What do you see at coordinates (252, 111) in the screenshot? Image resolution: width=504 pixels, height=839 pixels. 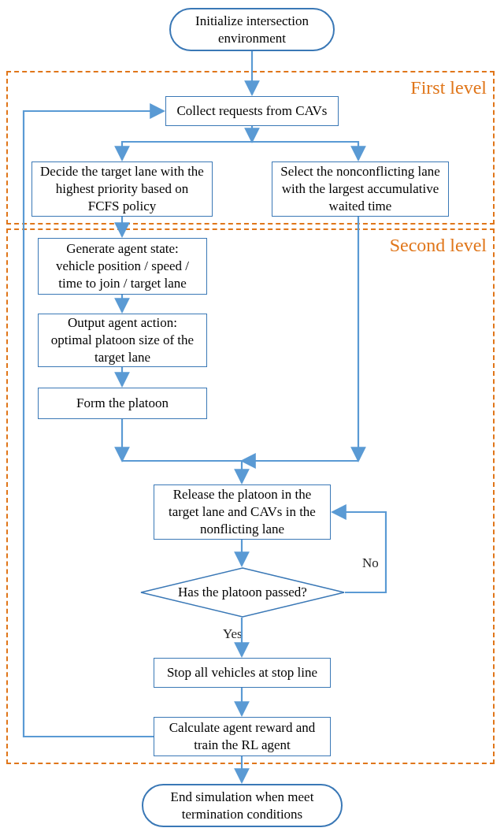 I see `collect-node: Collect requests from CAVs` at bounding box center [252, 111].